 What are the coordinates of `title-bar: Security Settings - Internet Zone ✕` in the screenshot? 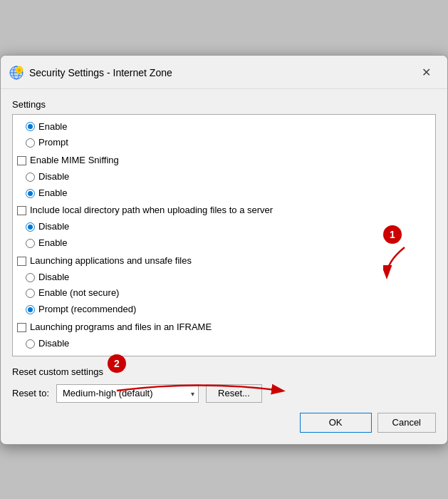 It's located at (224, 73).